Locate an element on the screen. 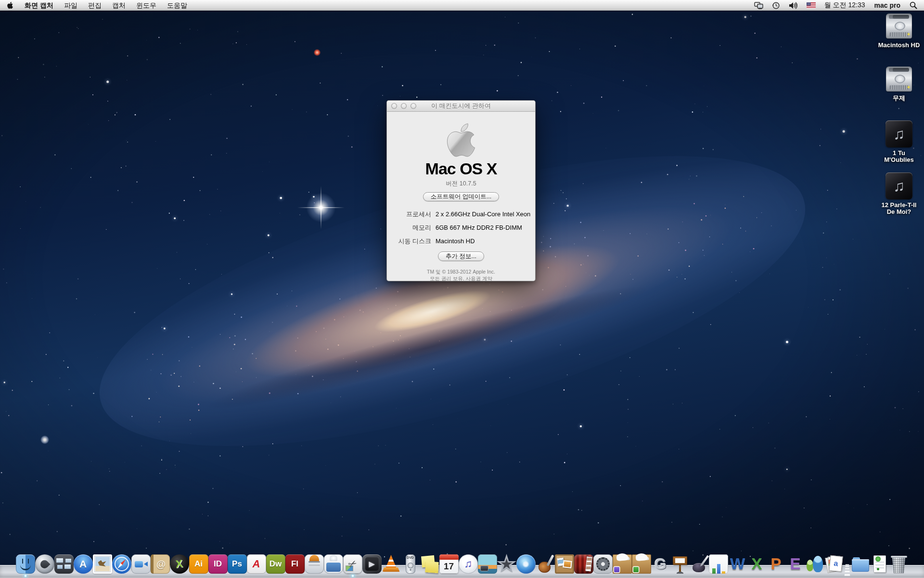 This screenshot has height=578, width=924. dock-documents-stack: a is located at coordinates (834, 562).